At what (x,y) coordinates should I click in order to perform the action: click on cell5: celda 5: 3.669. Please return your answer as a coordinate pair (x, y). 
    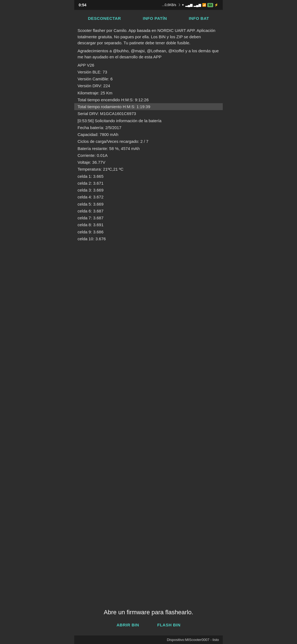
    Looking at the image, I should click on (148, 204).